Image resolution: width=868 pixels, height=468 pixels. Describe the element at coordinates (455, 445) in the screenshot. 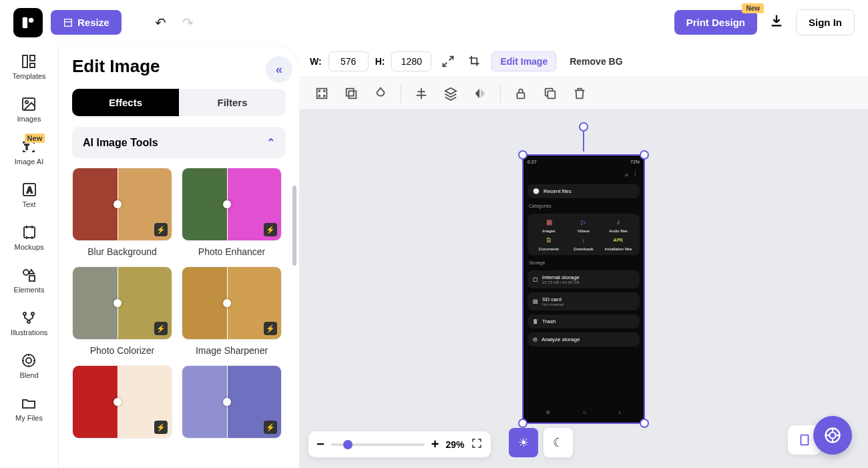

I see `zoom-value: 29%` at that location.